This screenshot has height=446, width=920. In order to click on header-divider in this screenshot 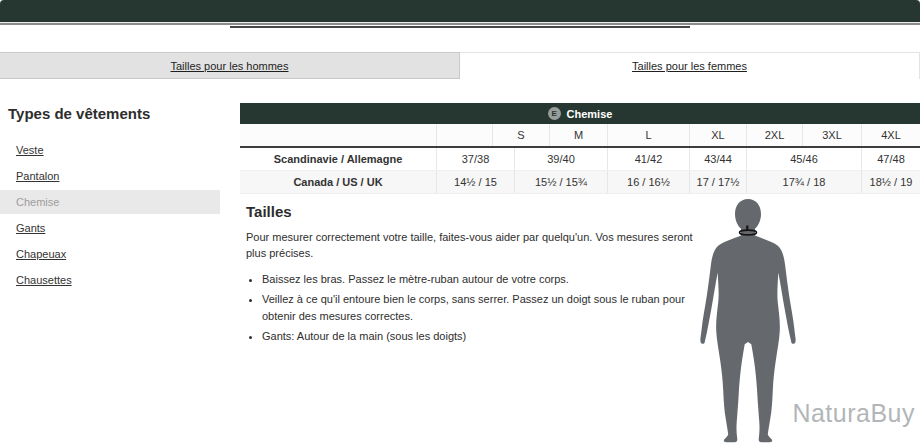, I will do `click(460, 24)`.